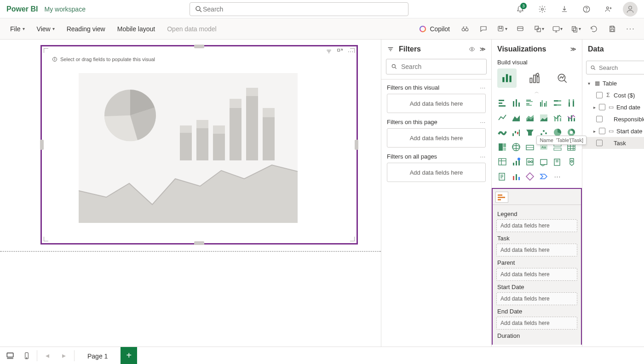 The height and width of the screenshot is (364, 644). Describe the element at coordinates (573, 49) in the screenshot. I see `collapse-viz-icon: ≫` at that location.